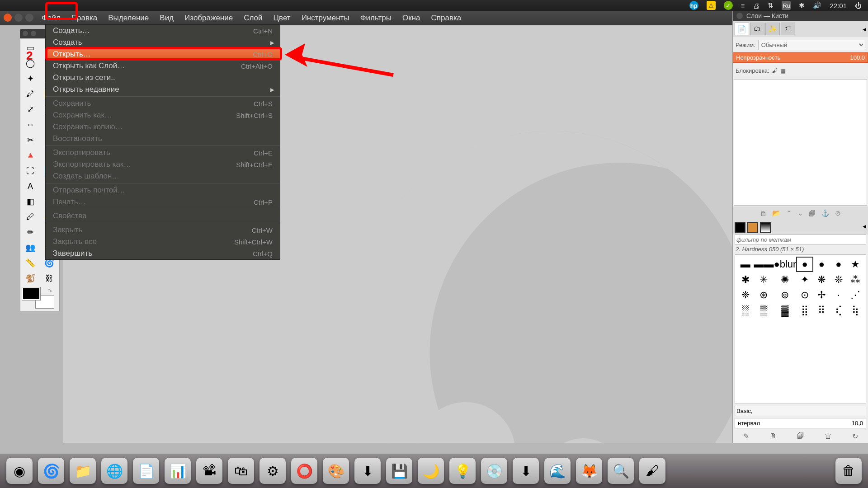  I want to click on tool-12: ✂, so click(30, 140).